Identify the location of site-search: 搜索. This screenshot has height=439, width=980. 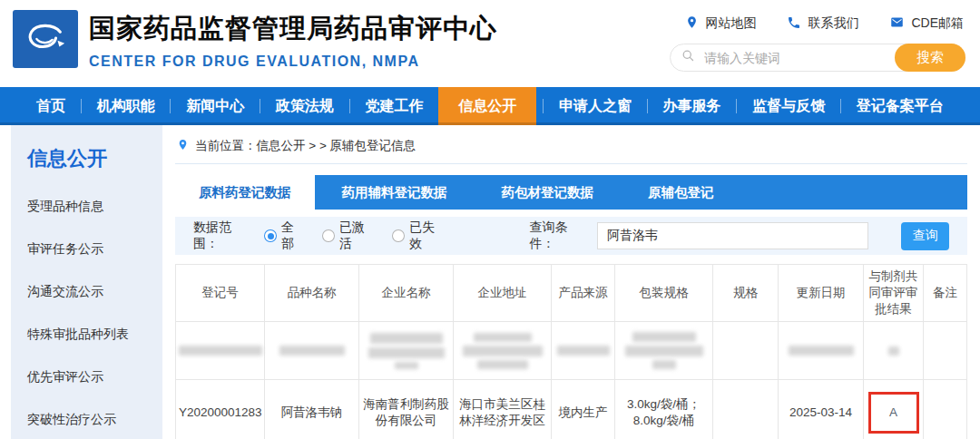
(818, 58).